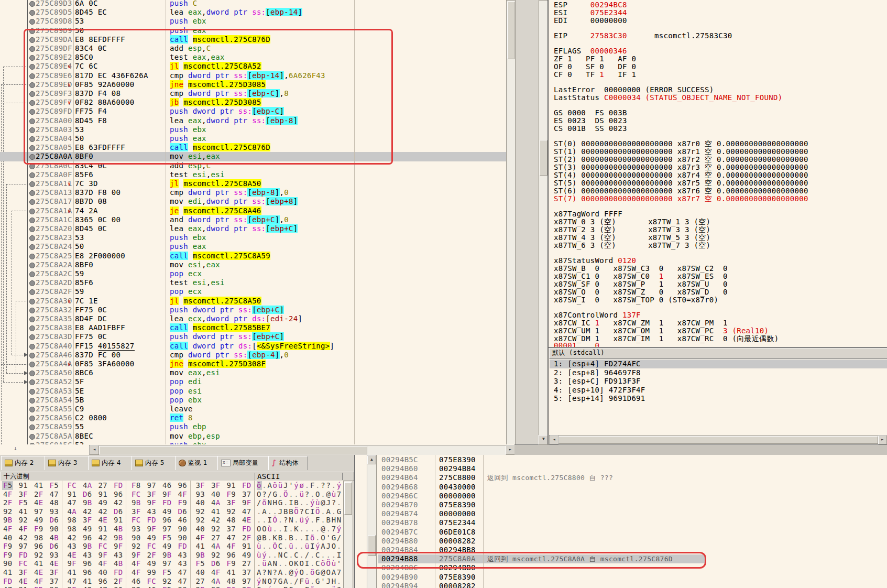 This screenshot has height=588, width=887. What do you see at coordinates (253, 427) in the screenshot?
I see `disasm-row: 275C8A5955push ebp` at bounding box center [253, 427].